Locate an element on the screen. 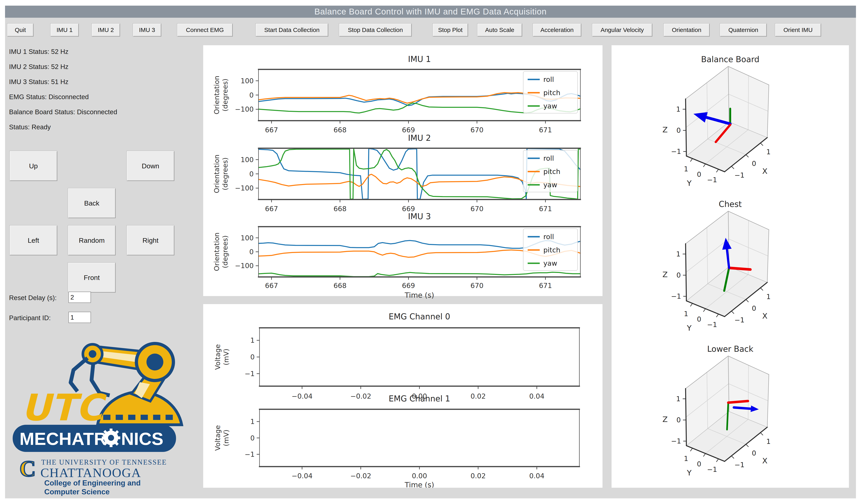 The width and height of the screenshot is (861, 504). toolbar-button-imu-3: IMU 3 is located at coordinates (147, 30).